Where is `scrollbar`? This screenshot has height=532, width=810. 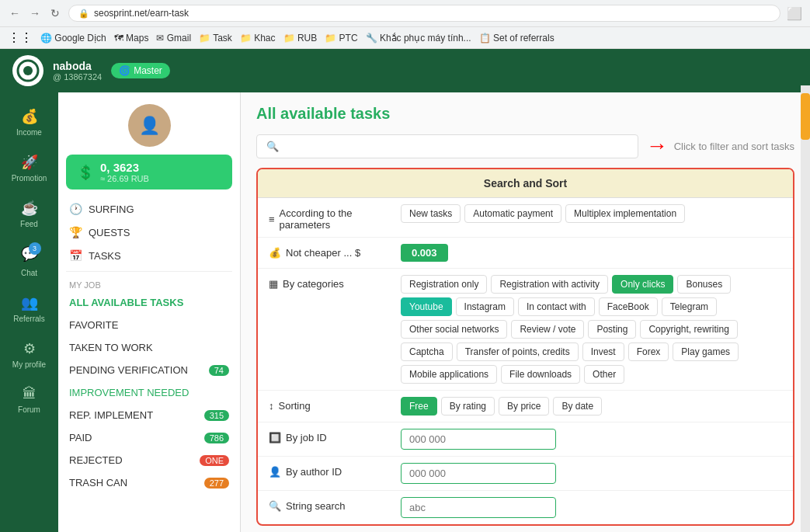
scrollbar is located at coordinates (805, 312).